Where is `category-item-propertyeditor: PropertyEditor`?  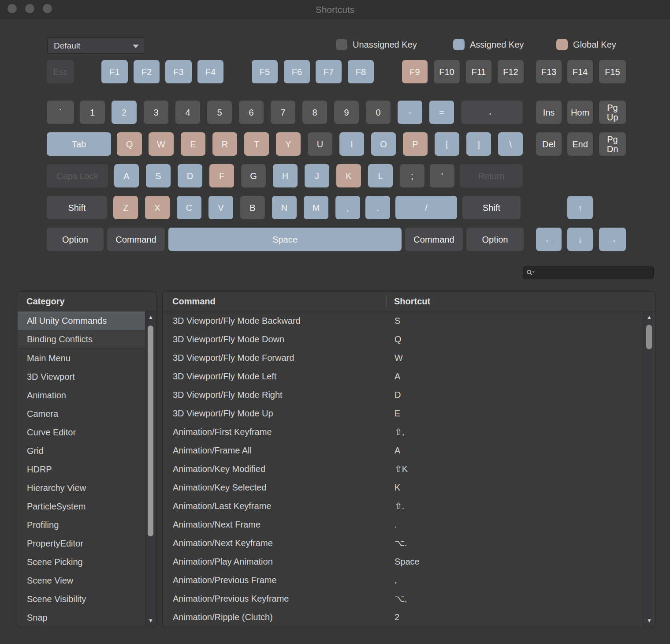
category-item-propertyeditor: PropertyEditor is located at coordinates (82, 543).